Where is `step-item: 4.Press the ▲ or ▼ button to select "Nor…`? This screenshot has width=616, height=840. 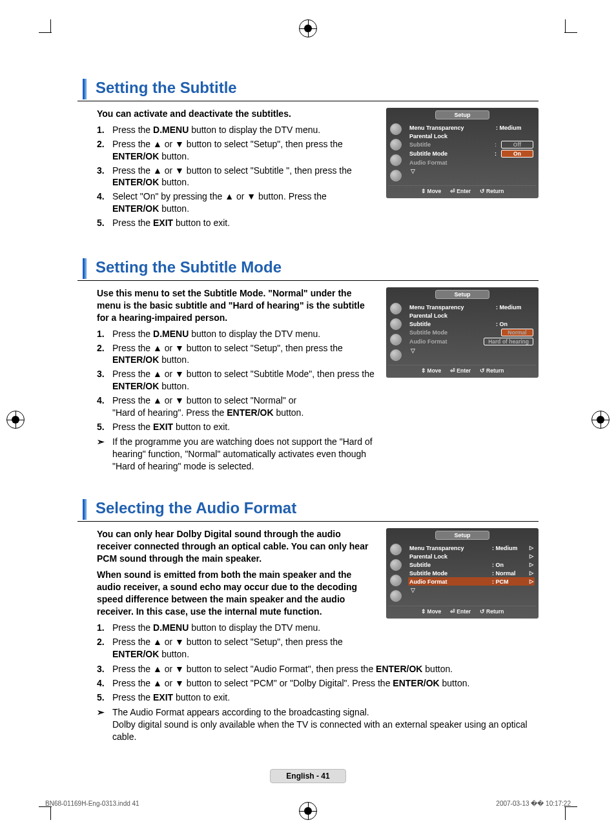 step-item: 4.Press the ▲ or ▼ button to select "Nor… is located at coordinates (236, 407).